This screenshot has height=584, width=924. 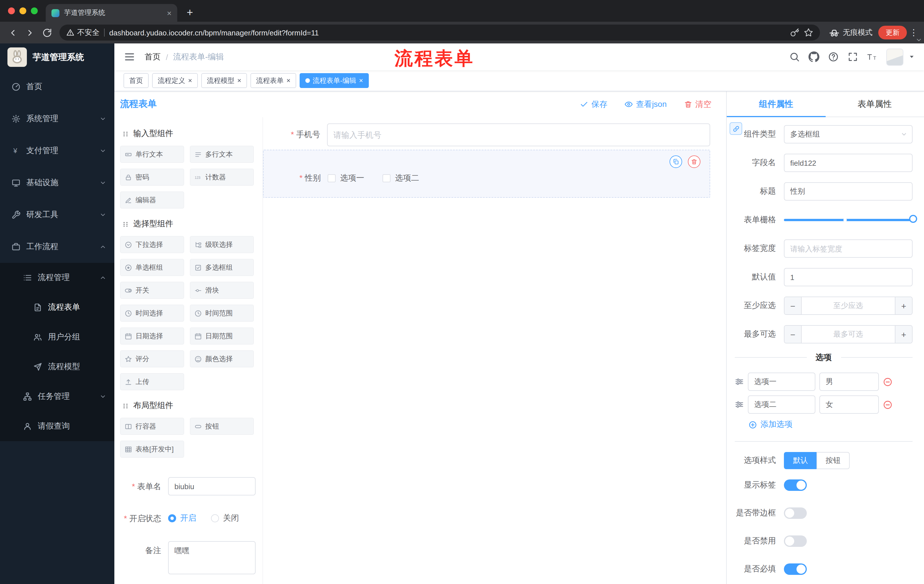 I want to click on component-chip-editor: 编辑器, so click(x=152, y=200).